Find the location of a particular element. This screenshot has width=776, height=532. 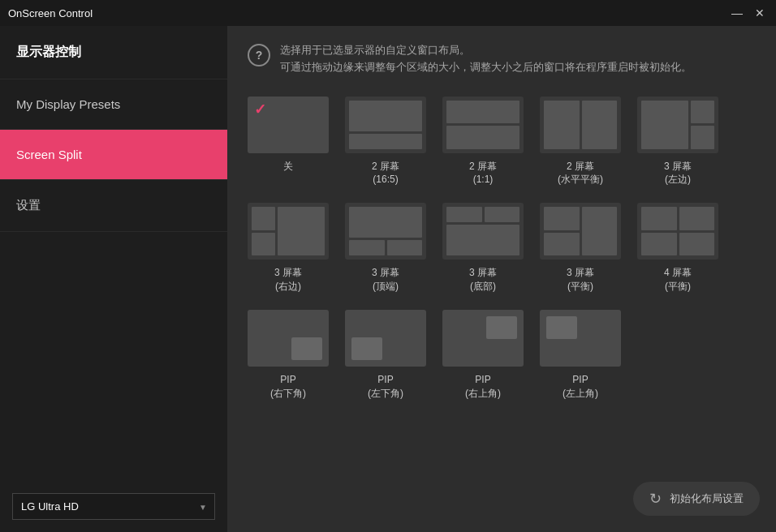

minimize-button: — is located at coordinates (737, 13).